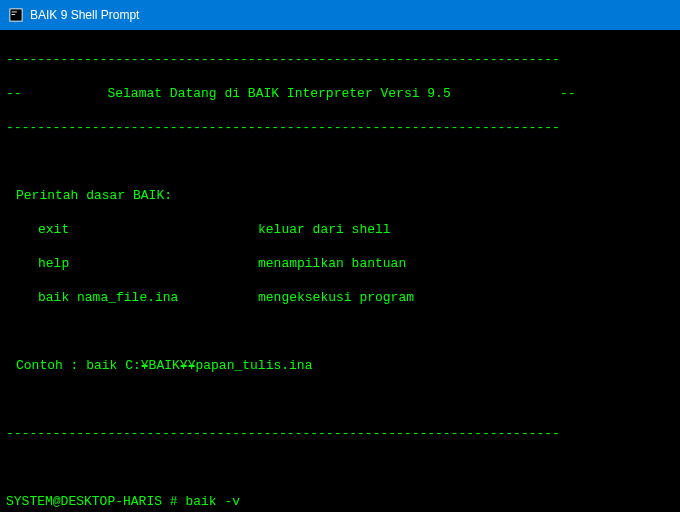  I want to click on help-cmd-row: helpmenampilkan bantuan, so click(340, 264).